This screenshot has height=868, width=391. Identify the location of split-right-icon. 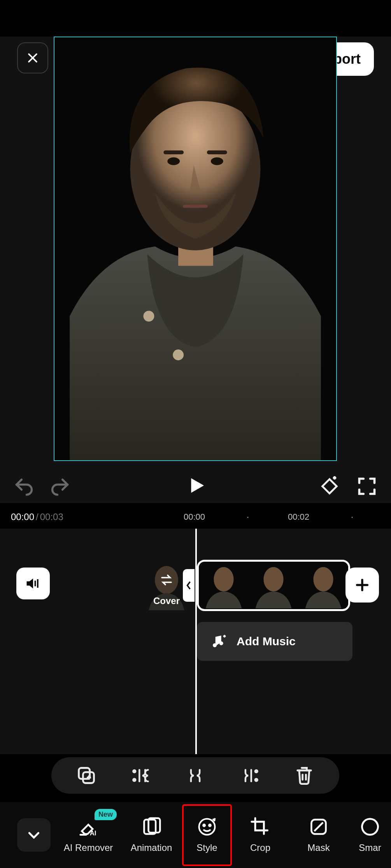
(250, 776).